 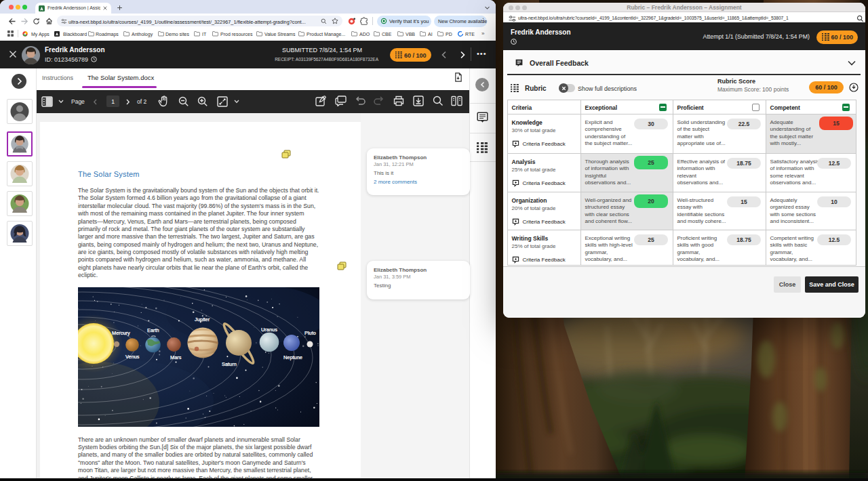 I want to click on svg-text: Pluto, so click(x=311, y=333).